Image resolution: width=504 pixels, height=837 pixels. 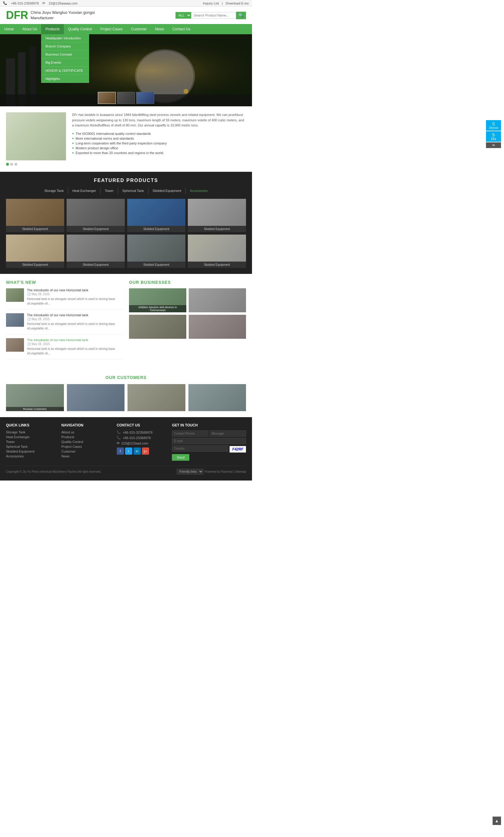 I want to click on news-title-2: The introduetin of our new Horizontal ta…, so click(x=75, y=315).